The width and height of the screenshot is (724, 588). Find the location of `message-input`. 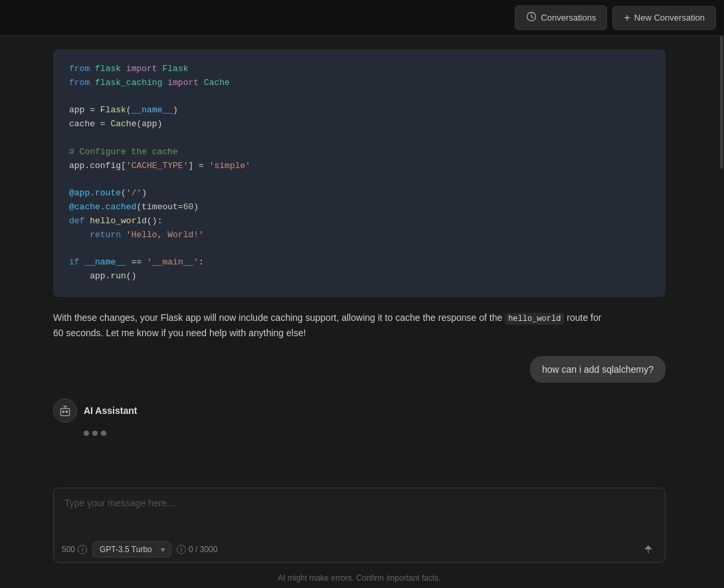

message-input is located at coordinates (359, 512).